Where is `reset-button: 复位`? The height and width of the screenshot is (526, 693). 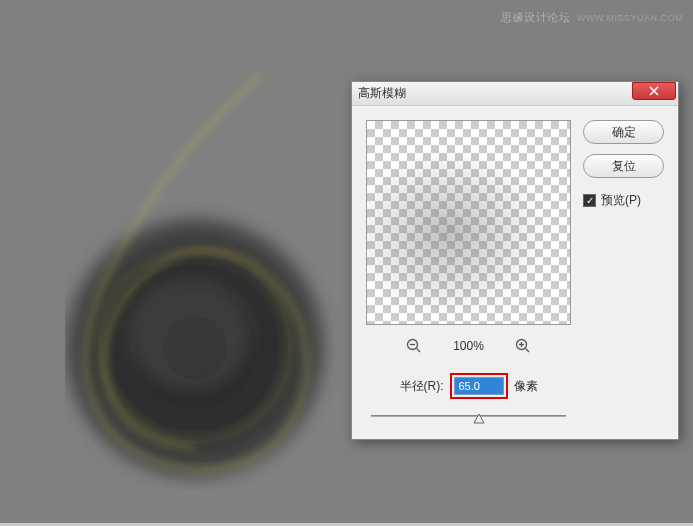 reset-button: 复位 is located at coordinates (624, 166).